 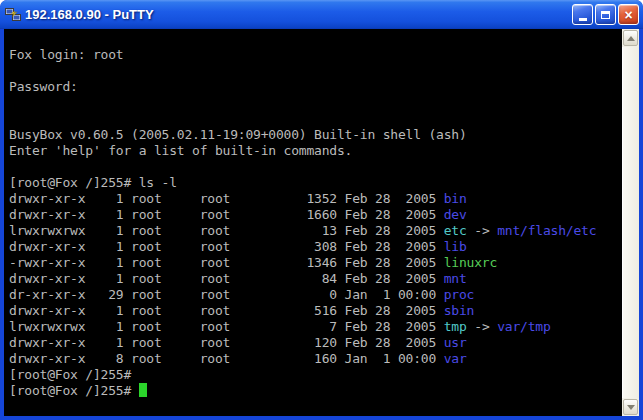 I want to click on terminal-cursor, so click(x=143, y=390).